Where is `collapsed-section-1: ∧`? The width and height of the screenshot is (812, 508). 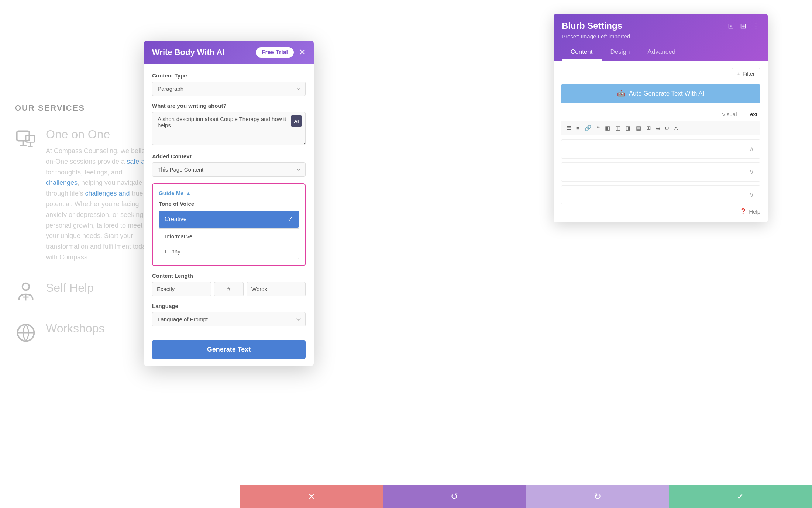
collapsed-section-1: ∧ is located at coordinates (661, 149).